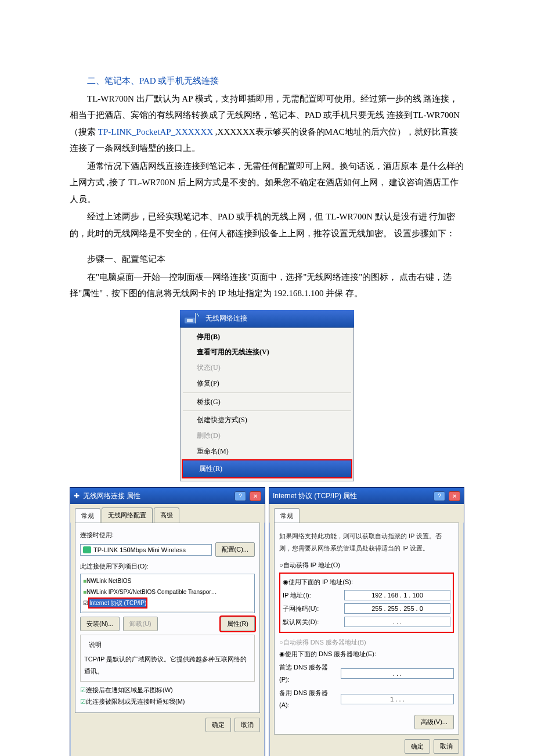  I want to click on description-label: 说明, so click(95, 645).